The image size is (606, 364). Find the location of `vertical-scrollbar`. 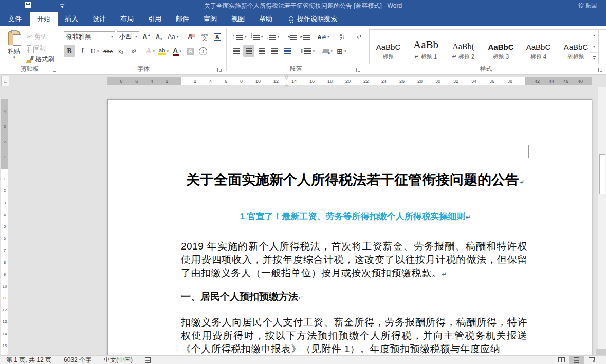

vertical-scrollbar is located at coordinates (602, 221).